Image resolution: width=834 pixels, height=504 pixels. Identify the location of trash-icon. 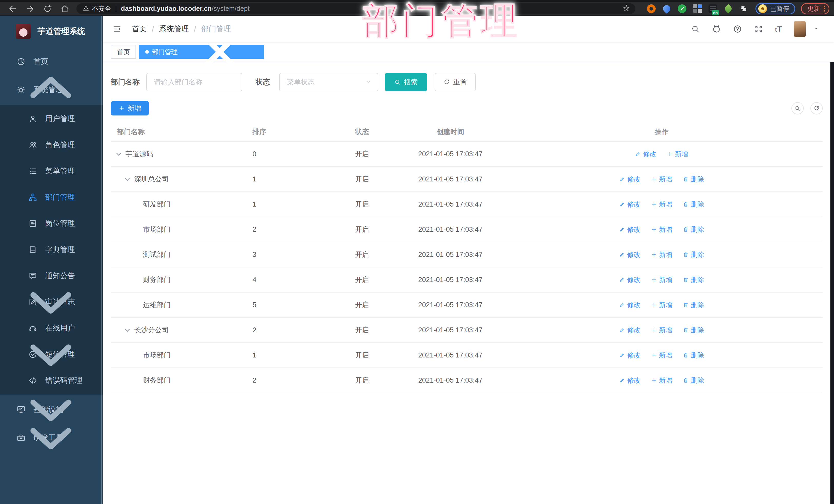
(686, 280).